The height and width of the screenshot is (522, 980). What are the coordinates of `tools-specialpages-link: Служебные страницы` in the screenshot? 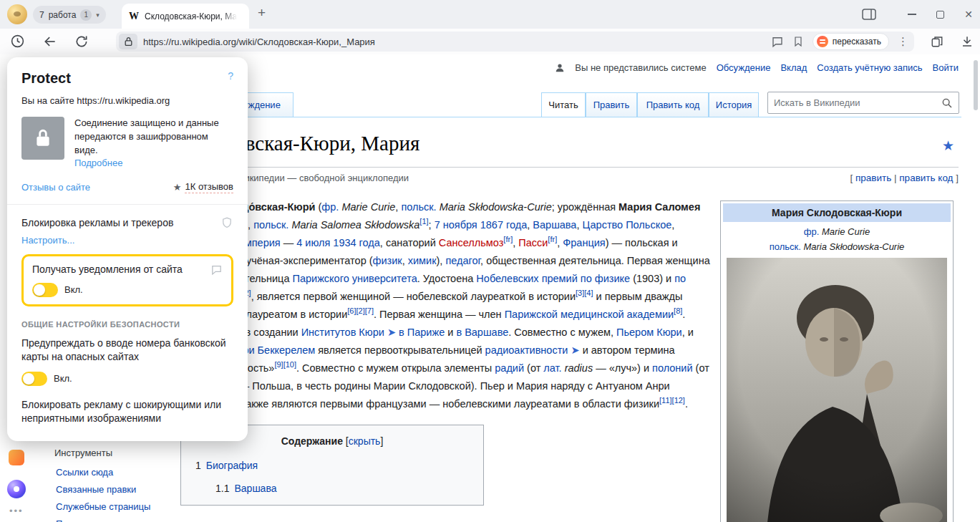 It's located at (103, 507).